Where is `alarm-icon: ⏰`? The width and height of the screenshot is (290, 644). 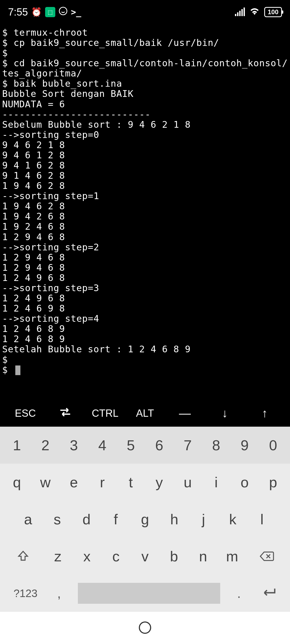
alarm-icon: ⏰ is located at coordinates (37, 12).